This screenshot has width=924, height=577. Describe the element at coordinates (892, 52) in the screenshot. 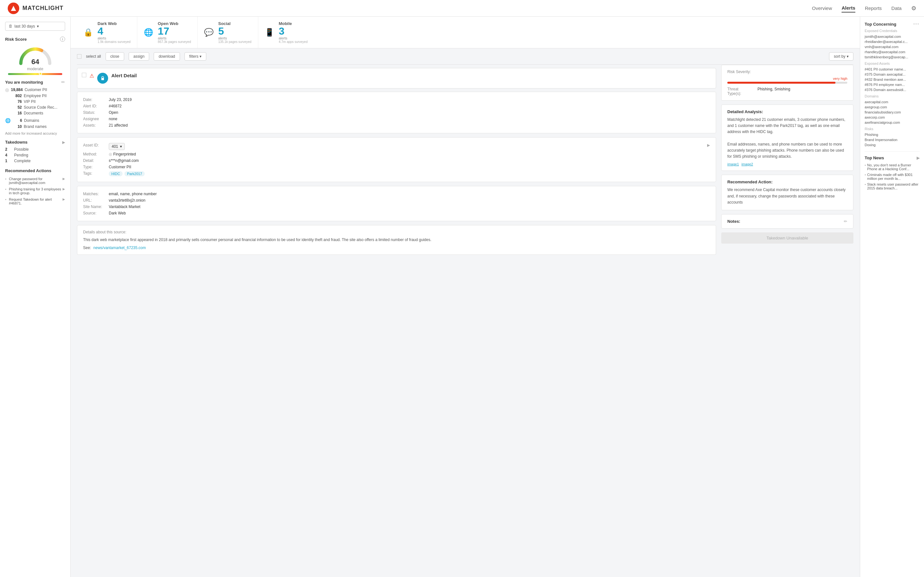

I see `cred-3: rhandley@axecapital.com` at that location.